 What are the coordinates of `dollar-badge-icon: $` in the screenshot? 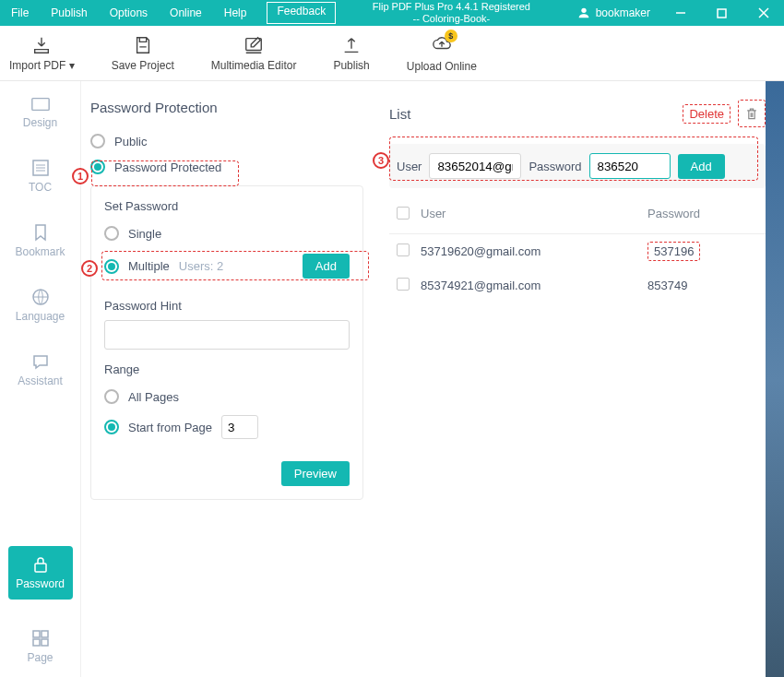 It's located at (451, 36).